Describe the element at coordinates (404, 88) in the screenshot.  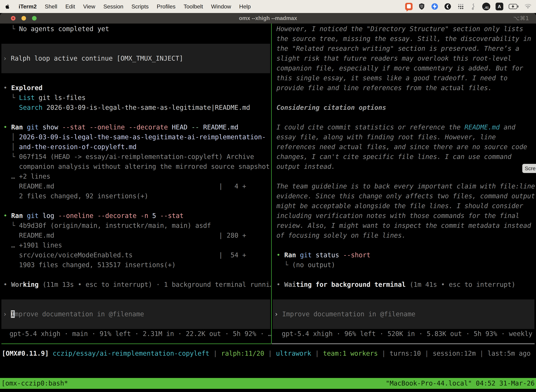
I see `terminal-line: provide file and line references from th…` at that location.